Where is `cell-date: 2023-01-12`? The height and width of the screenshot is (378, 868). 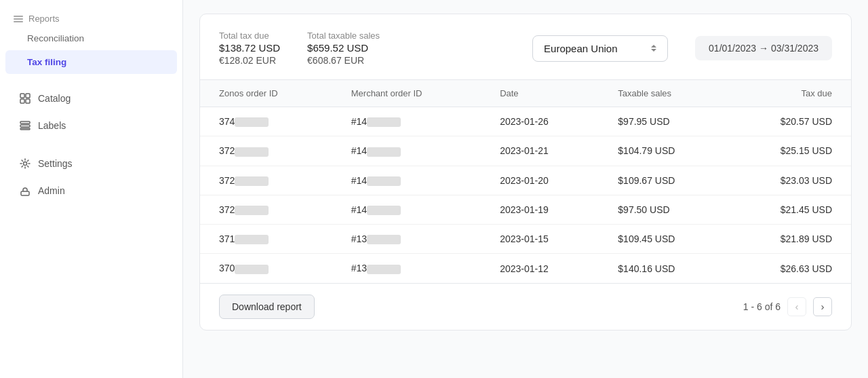
cell-date: 2023-01-12 is located at coordinates (540, 269).